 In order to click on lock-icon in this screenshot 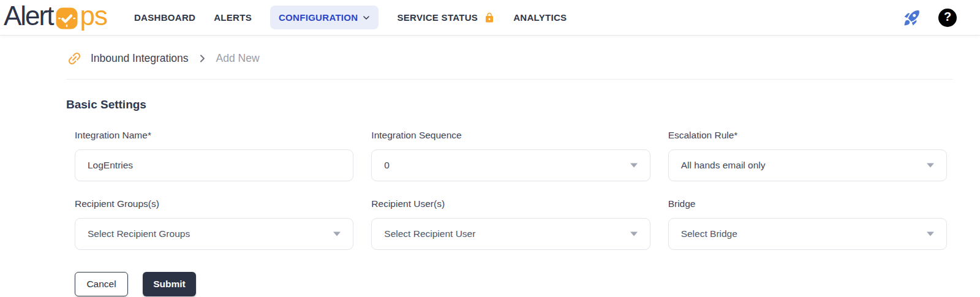, I will do `click(489, 18)`.